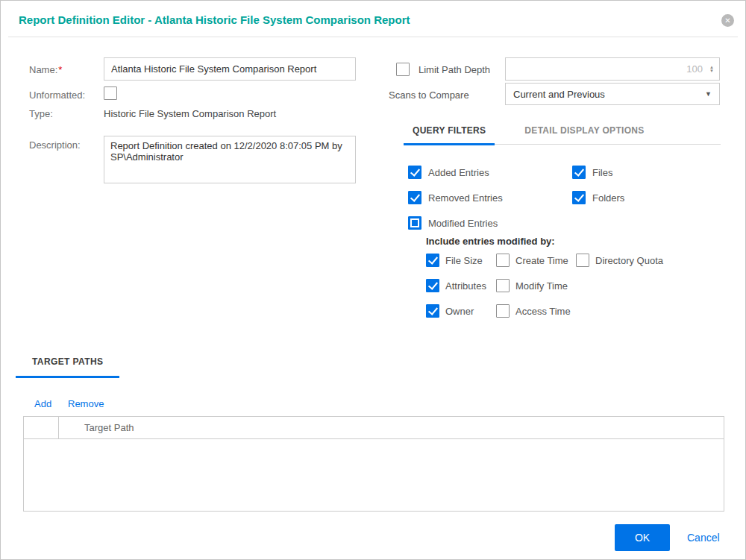 This screenshot has height=560, width=746. What do you see at coordinates (454, 260) in the screenshot?
I see `filter-file-size: File Size` at bounding box center [454, 260].